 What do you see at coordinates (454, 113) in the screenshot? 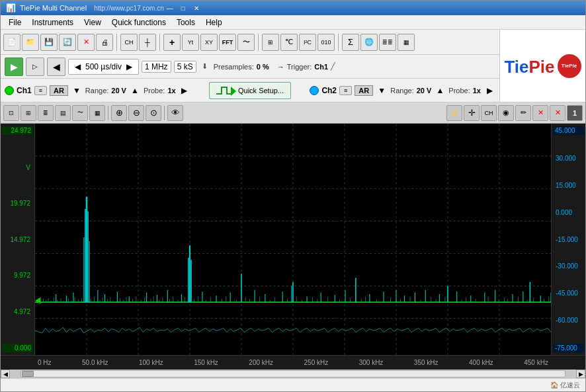
I see `ct-trigger-btn: ⚡` at bounding box center [454, 113].